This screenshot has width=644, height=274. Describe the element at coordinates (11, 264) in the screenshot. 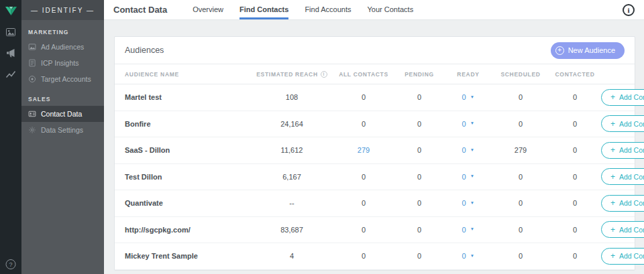

I see `help-icon: ?` at that location.